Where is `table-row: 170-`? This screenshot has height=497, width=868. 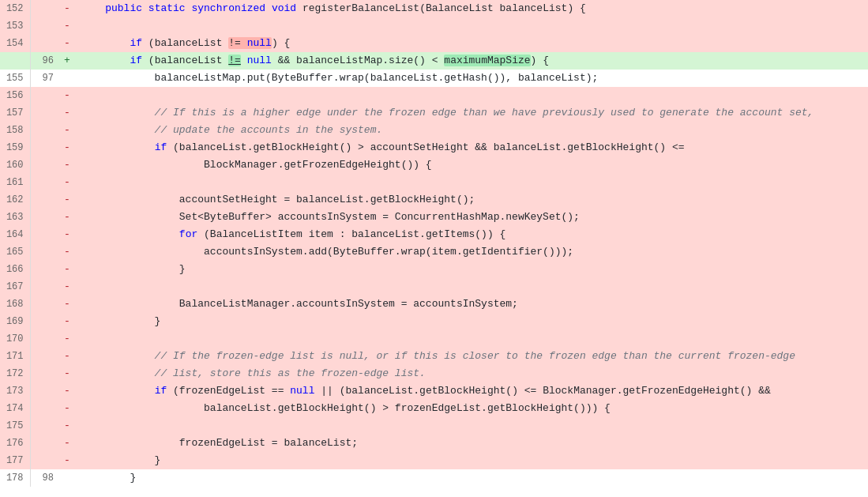 table-row: 170- is located at coordinates (434, 339).